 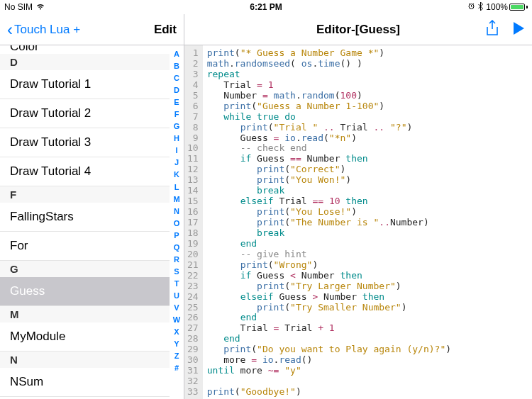 What do you see at coordinates (177, 248) in the screenshot?
I see `index-letter: Q` at bounding box center [177, 248].